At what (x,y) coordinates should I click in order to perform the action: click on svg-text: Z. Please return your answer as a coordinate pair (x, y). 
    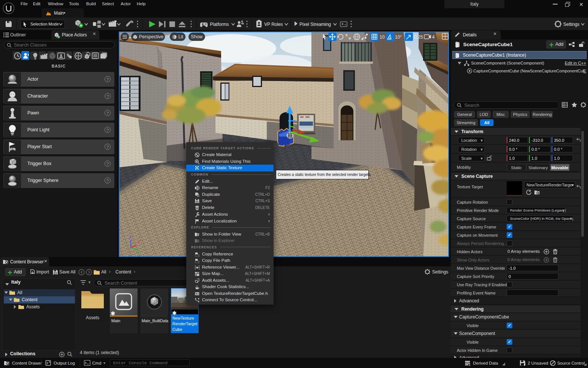
    Looking at the image, I should click on (130, 237).